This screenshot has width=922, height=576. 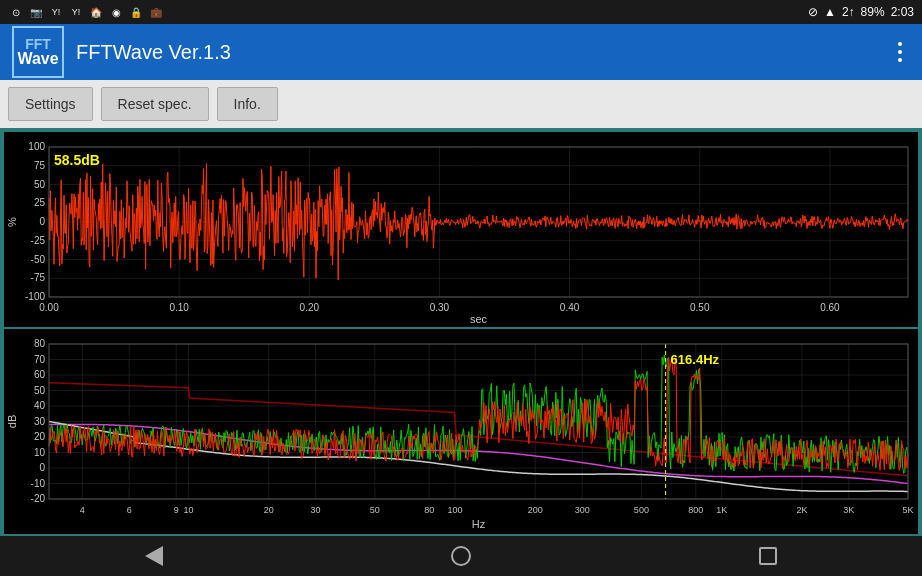 I want to click on recent-icon, so click(x=768, y=556).